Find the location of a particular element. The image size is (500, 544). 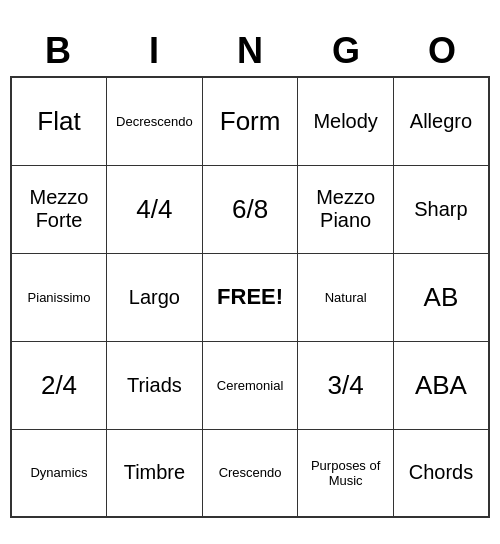

cell-1-3: Mezzo Piano is located at coordinates (346, 209).